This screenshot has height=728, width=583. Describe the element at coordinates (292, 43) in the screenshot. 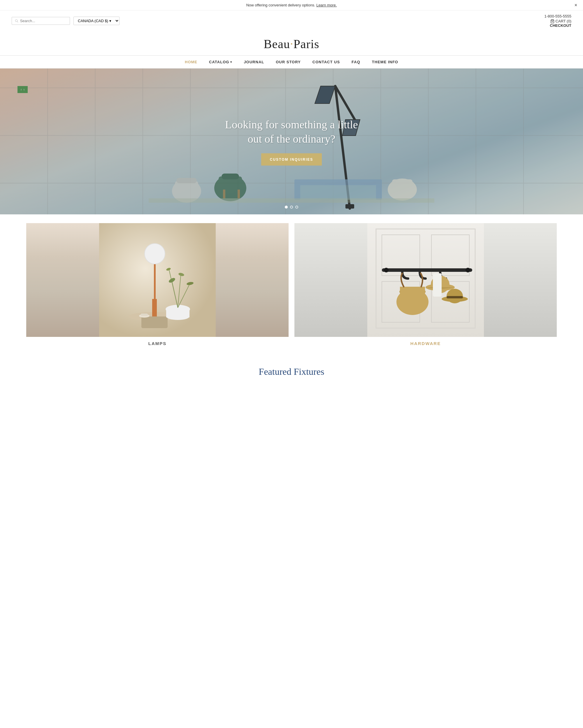

I see `logo-section: Beau·Paris` at that location.